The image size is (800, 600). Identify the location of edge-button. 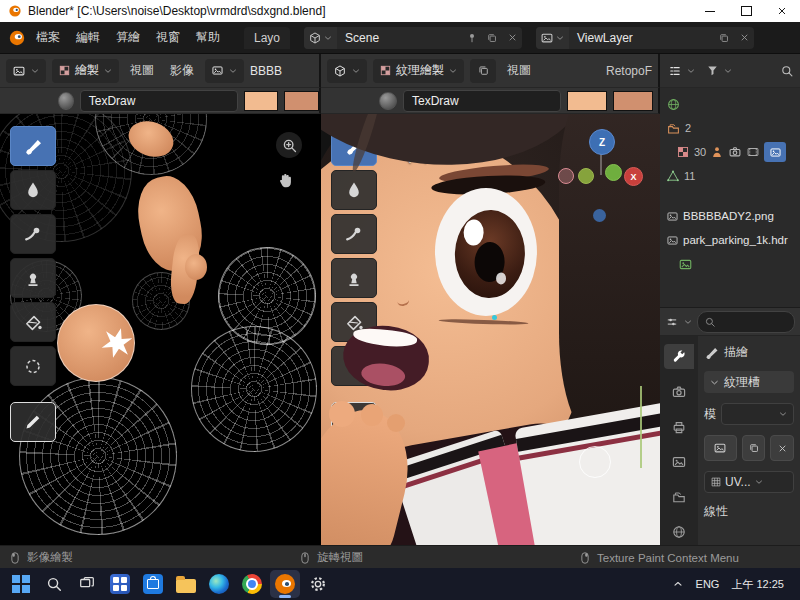
(219, 584).